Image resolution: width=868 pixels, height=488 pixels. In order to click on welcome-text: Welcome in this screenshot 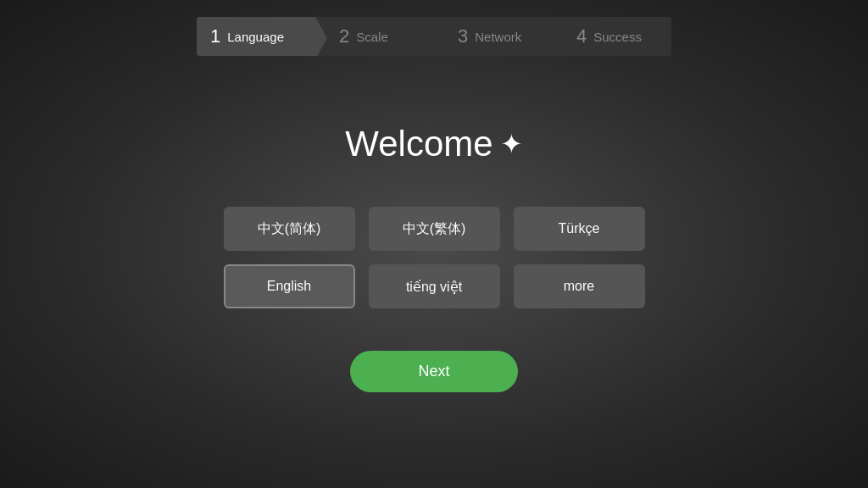, I will do `click(419, 144)`.